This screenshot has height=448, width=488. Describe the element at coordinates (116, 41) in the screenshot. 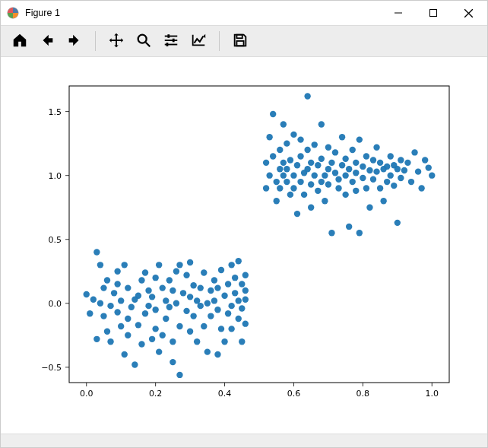

I see `move-icon` at that location.